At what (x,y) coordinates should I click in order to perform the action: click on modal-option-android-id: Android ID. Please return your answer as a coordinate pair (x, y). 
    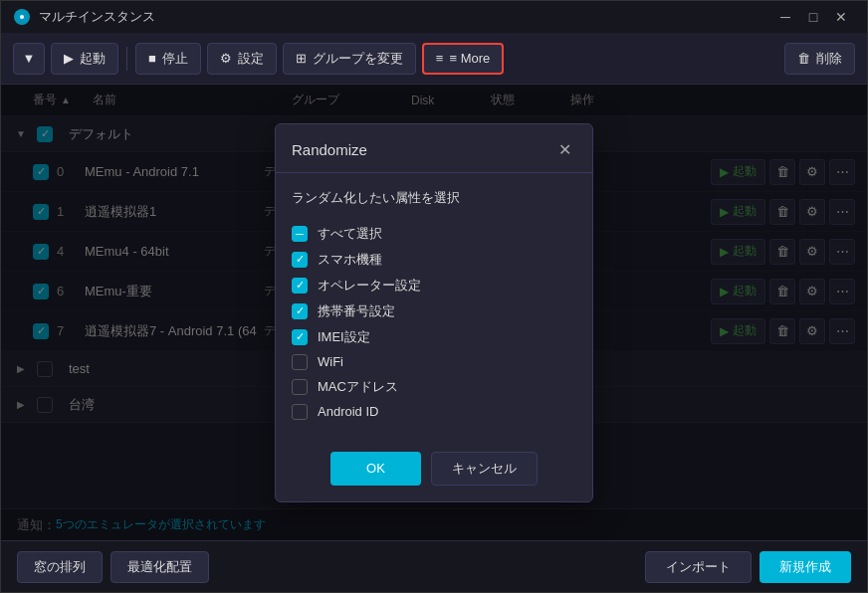
    Looking at the image, I should click on (434, 412).